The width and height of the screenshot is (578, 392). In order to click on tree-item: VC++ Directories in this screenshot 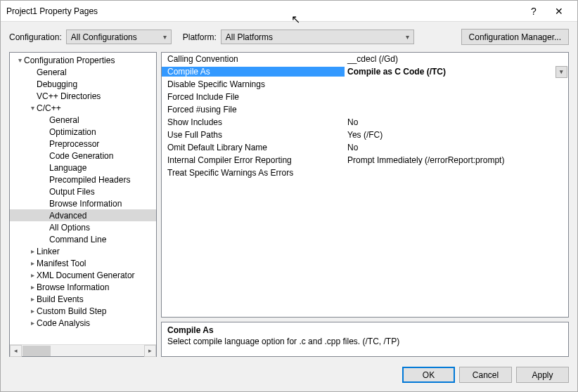, I will do `click(83, 96)`.